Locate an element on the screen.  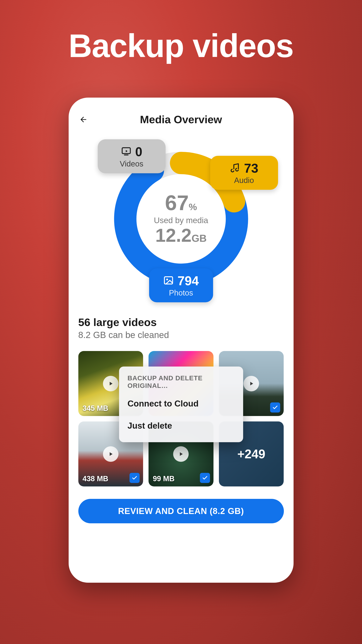
photos-badge: 794 Photos is located at coordinates (181, 285).